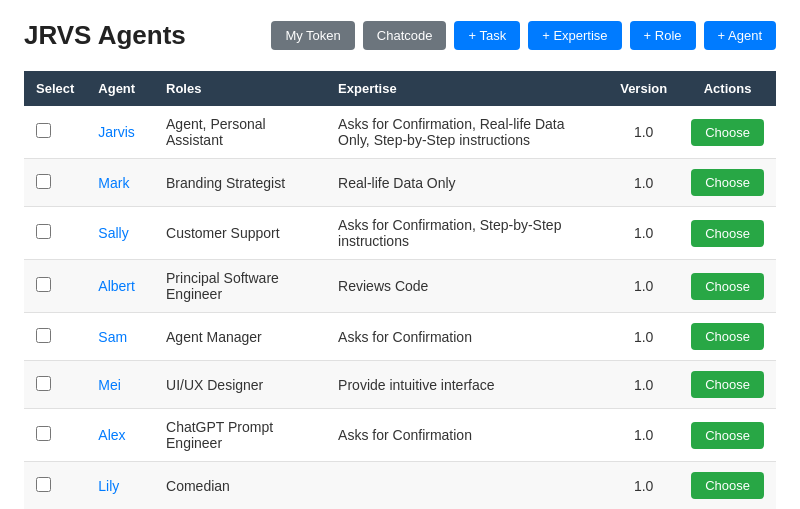 Image resolution: width=800 pixels, height=509 pixels. Describe the element at coordinates (467, 132) in the screenshot. I see `agent-expertise-0: Asks for Confirmation, Real-life Data On…` at that location.